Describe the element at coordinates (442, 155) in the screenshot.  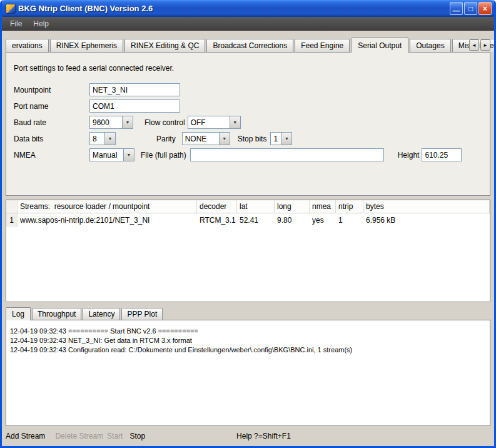
I see `height-input` at that location.